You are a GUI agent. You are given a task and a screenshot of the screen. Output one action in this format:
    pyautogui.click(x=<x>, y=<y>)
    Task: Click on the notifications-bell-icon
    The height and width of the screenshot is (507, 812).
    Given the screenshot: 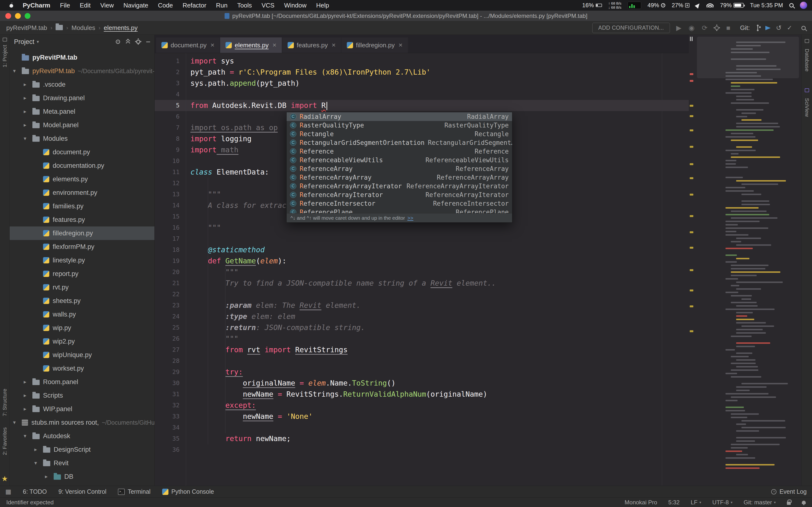 What is the action you would take?
    pyautogui.click(x=804, y=502)
    